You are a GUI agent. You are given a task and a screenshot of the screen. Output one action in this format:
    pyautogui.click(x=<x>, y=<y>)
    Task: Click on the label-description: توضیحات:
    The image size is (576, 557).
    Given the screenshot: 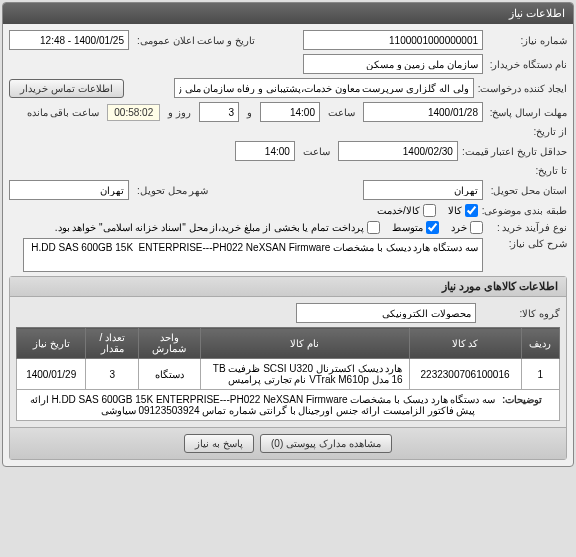 What is the action you would take?
    pyautogui.click(x=522, y=400)
    